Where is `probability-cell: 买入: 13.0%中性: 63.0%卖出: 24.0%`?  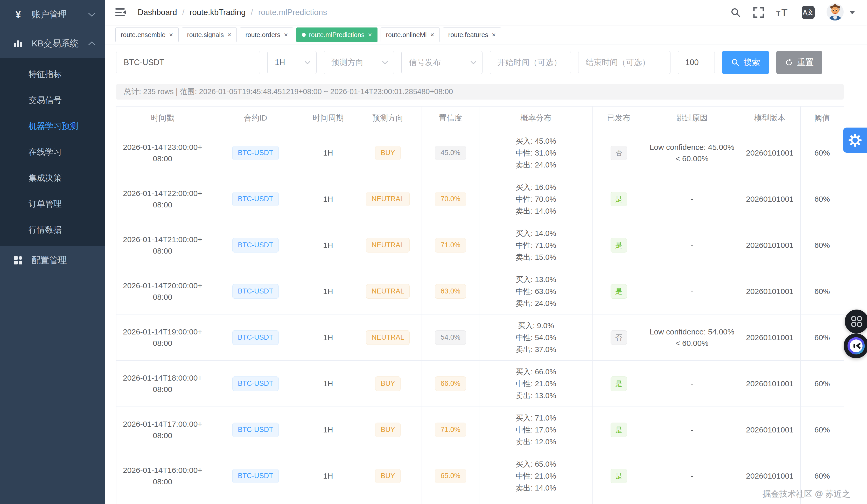 probability-cell: 买入: 13.0%中性: 63.0%卖出: 24.0% is located at coordinates (536, 291).